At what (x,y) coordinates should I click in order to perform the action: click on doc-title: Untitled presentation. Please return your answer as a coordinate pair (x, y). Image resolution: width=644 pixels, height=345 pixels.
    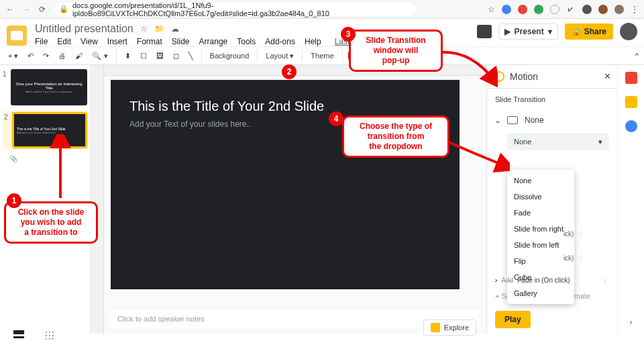
    Looking at the image, I should click on (85, 29).